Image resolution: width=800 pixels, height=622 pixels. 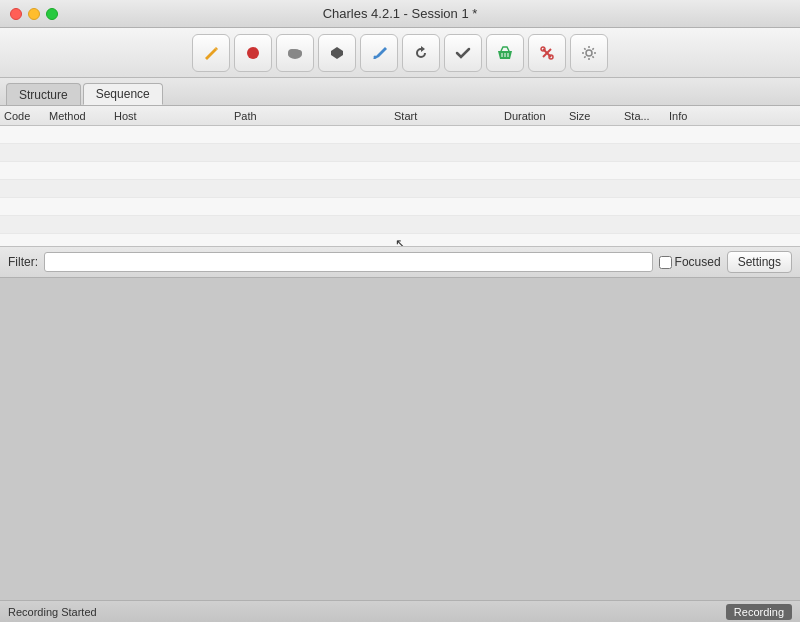 What do you see at coordinates (463, 53) in the screenshot?
I see `check-button` at bounding box center [463, 53].